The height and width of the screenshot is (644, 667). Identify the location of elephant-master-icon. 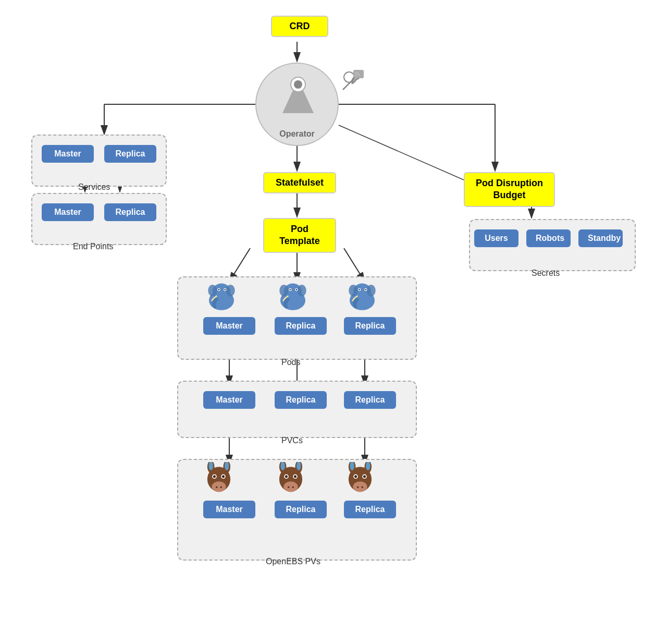
(221, 297).